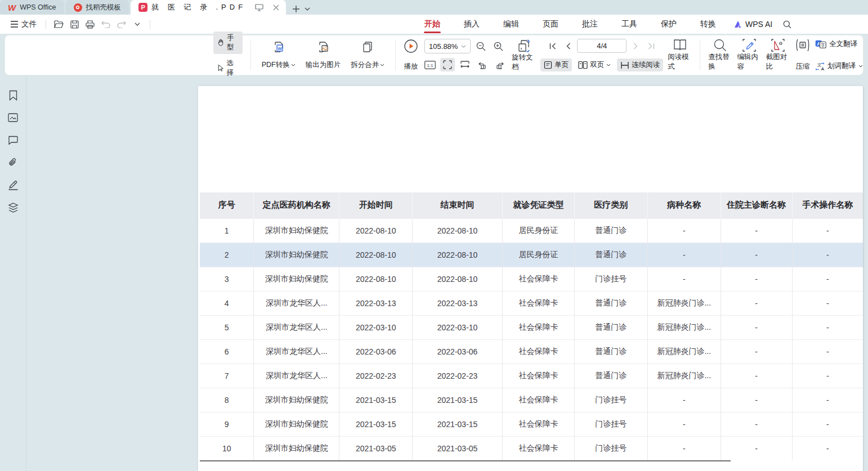 This screenshot has height=471, width=868. What do you see at coordinates (32, 7) in the screenshot?
I see `tab-wps-office: W WPS Office` at bounding box center [32, 7].